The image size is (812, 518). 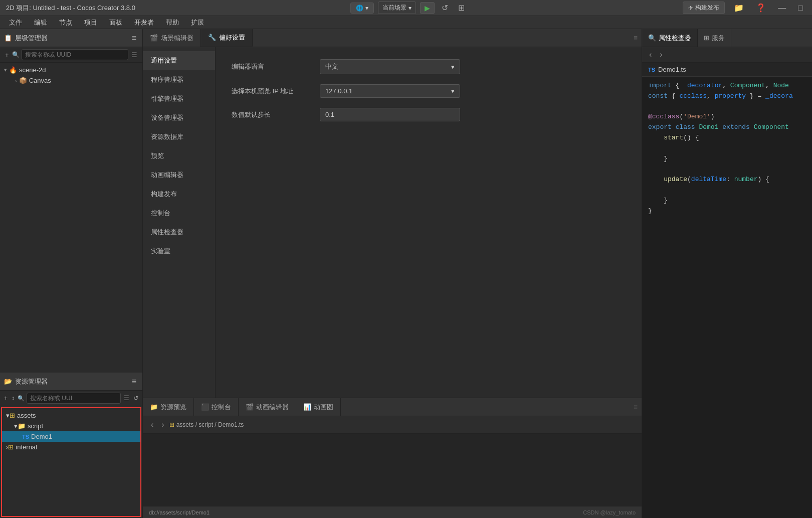 I want to click on assets-item-script: ▾ 📁 script, so click(x=71, y=426).